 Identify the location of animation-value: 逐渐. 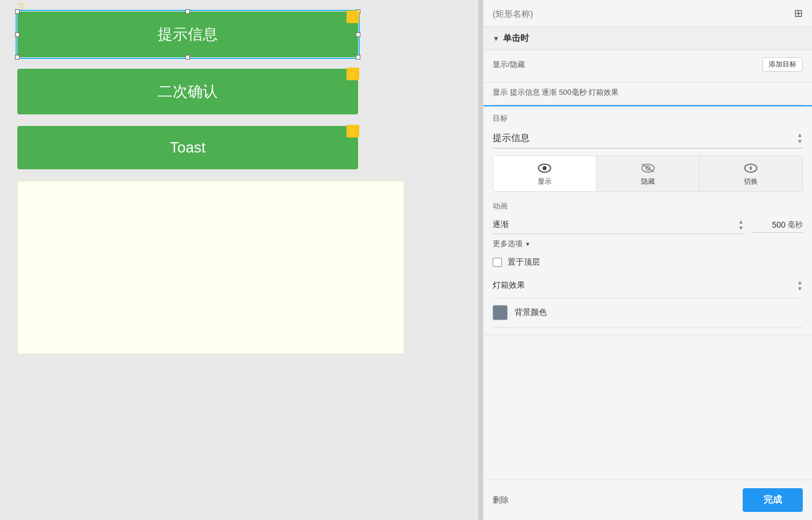
(501, 225).